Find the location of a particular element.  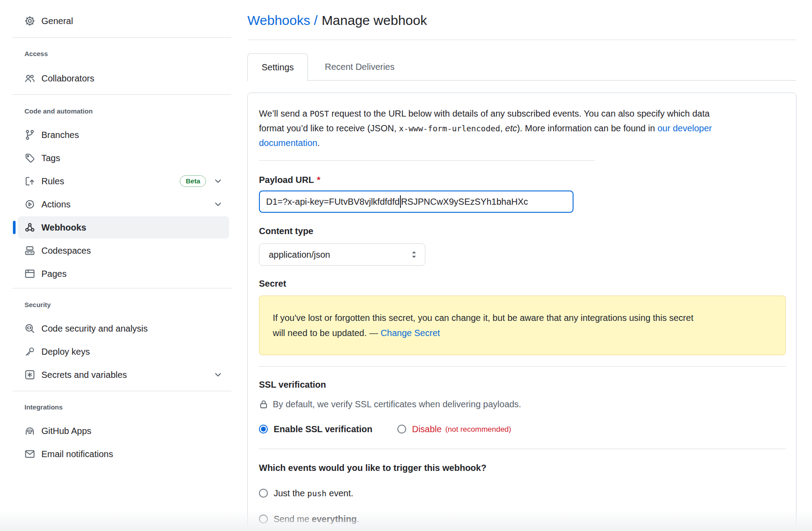

intro-text: . is located at coordinates (319, 143).